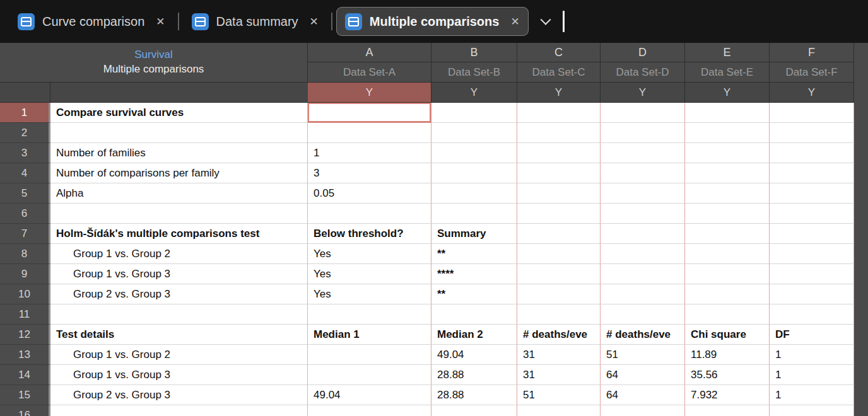 The image size is (868, 416). What do you see at coordinates (370, 274) in the screenshot?
I see `cell-A9: Yes` at bounding box center [370, 274].